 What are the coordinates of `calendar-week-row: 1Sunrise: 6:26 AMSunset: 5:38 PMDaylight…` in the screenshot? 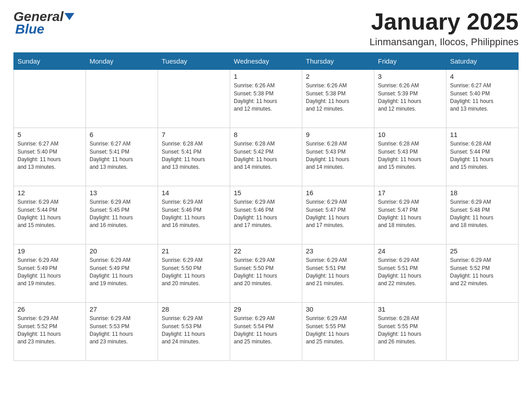 It's located at (266, 99).